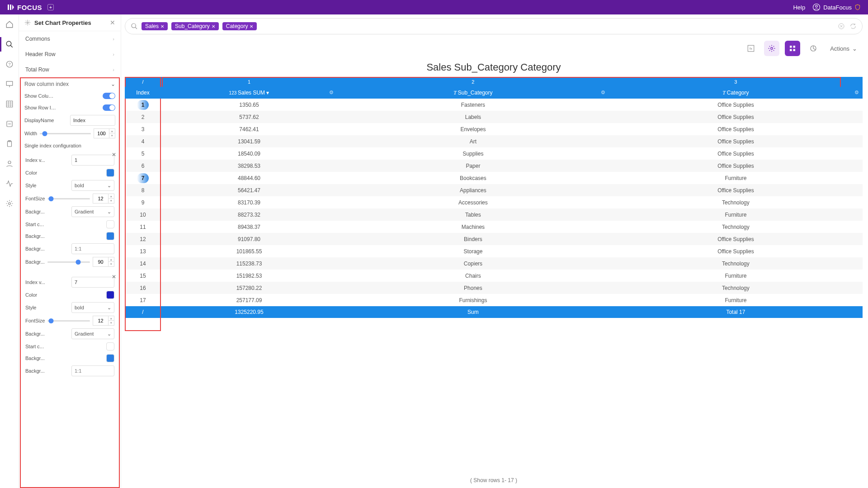  What do you see at coordinates (69, 262) in the screenshot?
I see `cfg1-bg4-slider` at bounding box center [69, 262].